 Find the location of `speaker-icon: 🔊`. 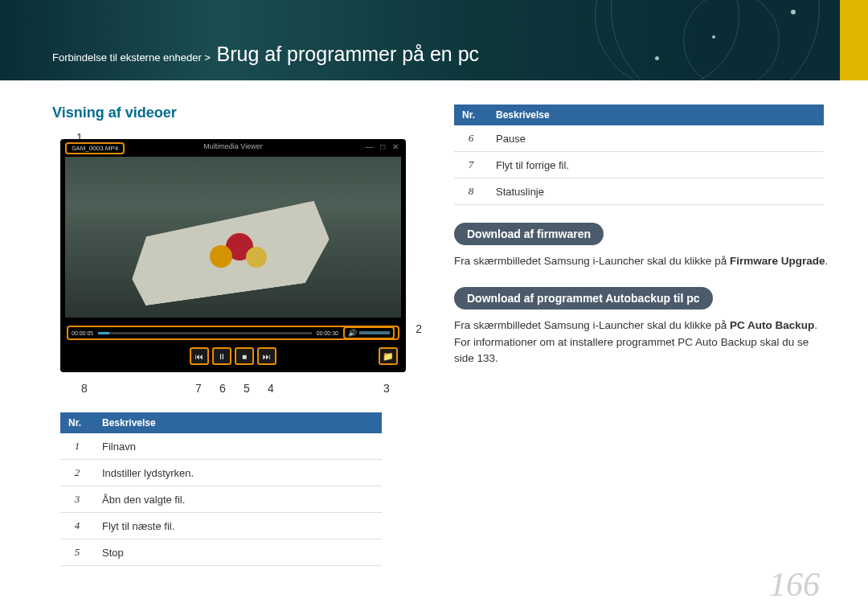

speaker-icon: 🔊 is located at coordinates (352, 333).